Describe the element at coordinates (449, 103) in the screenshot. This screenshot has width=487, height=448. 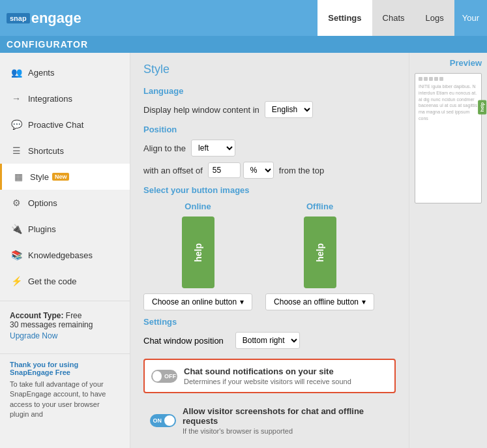
I see `preview-lorem: INITE igula biber dapibus. N interdun Et…` at that location.